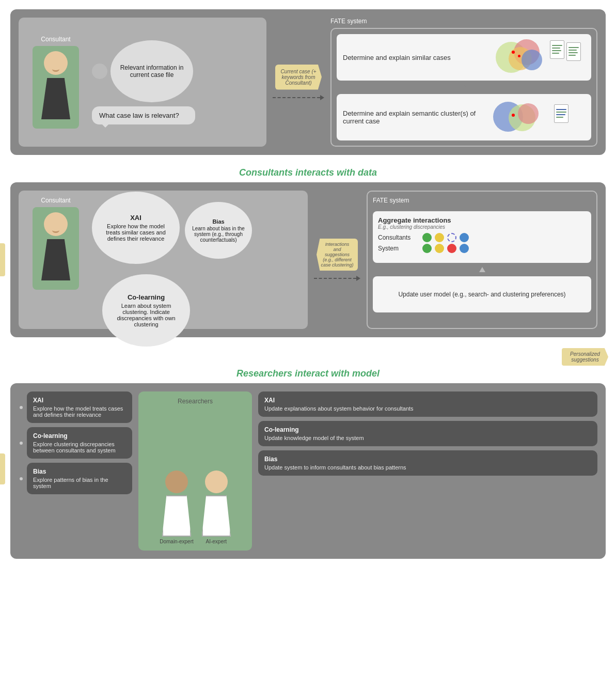 The height and width of the screenshot is (690, 616). I want to click on domain-expert-head, so click(177, 482).